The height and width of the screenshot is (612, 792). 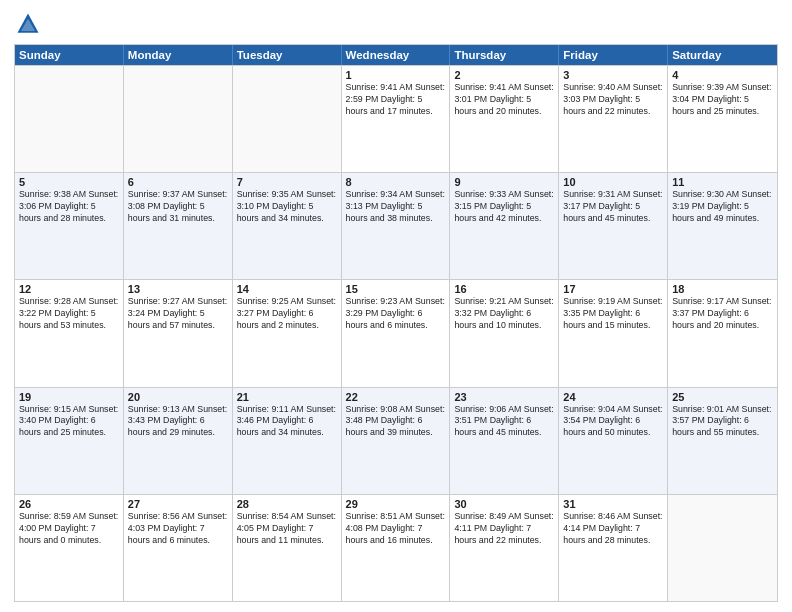 What do you see at coordinates (396, 314) in the screenshot?
I see `day-info: Sunrise: 9:23 AM Sunset: 3:29 PM Dayligh…` at bounding box center [396, 314].